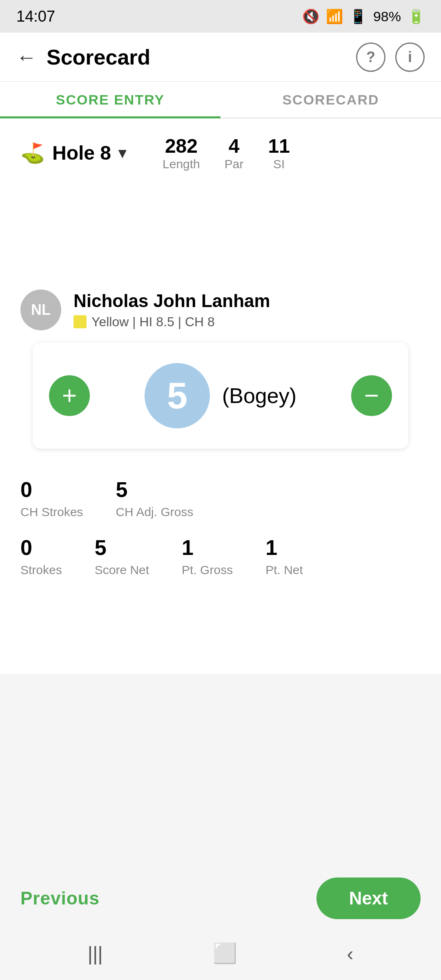 Image resolution: width=441 pixels, height=980 pixels. What do you see at coordinates (41, 548) in the screenshot?
I see `strokes-value: 0` at bounding box center [41, 548].